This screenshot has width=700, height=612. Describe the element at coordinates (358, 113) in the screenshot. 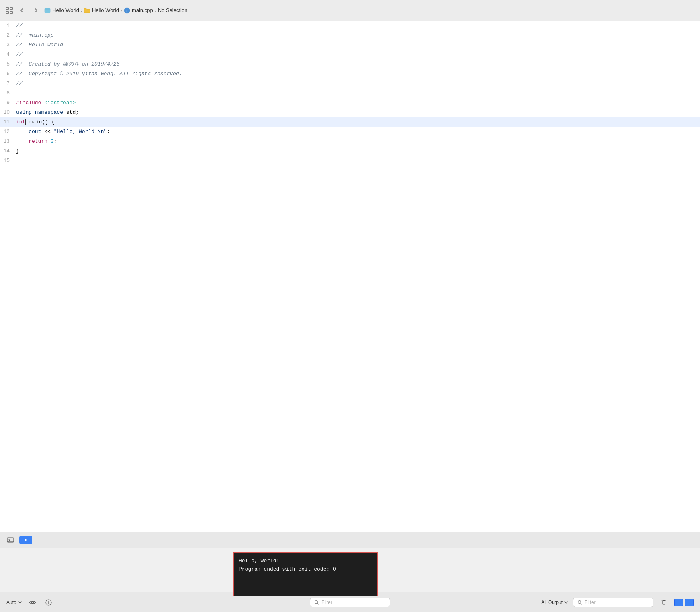

I see `line-content-10: using namespace std;` at that location.